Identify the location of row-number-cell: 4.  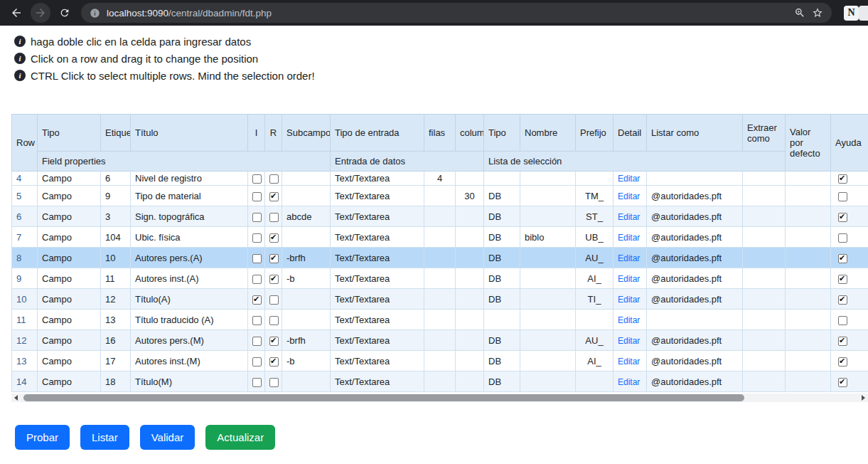
(25, 179).